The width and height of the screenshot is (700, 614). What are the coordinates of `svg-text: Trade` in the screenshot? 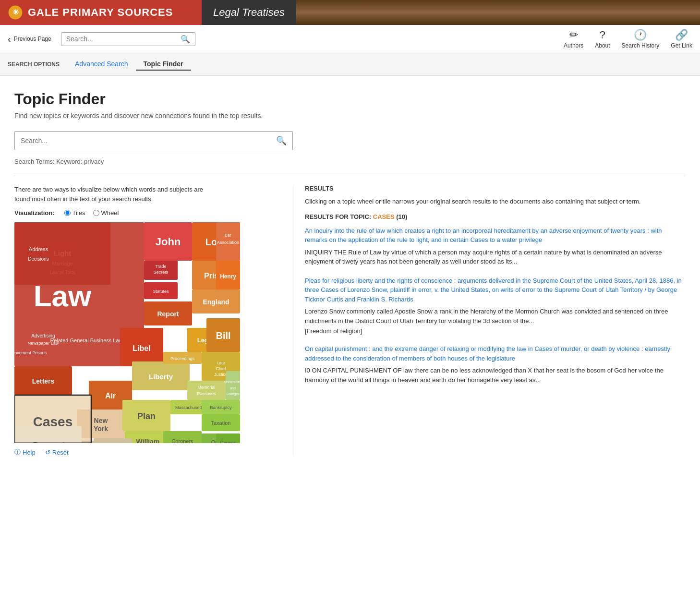 It's located at (160, 266).